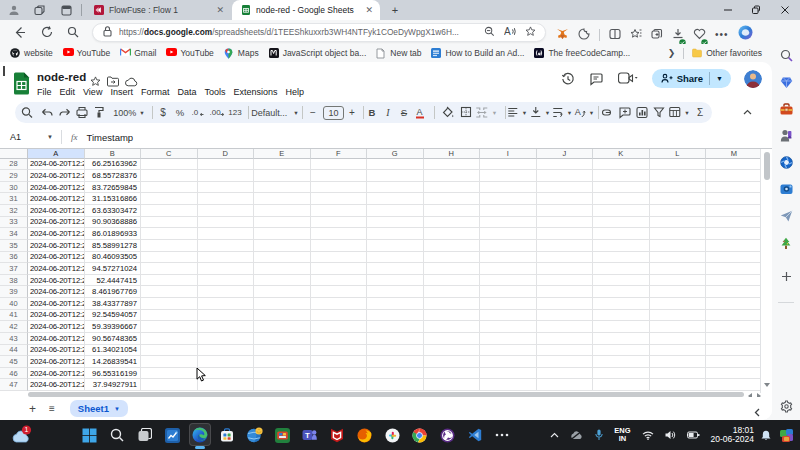  Describe the element at coordinates (255, 92) in the screenshot. I see `menu-extensions: Extensions` at that location.